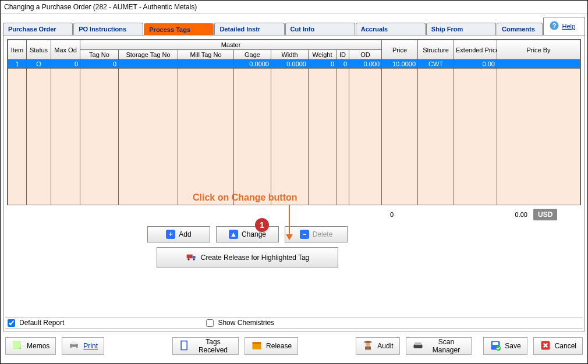  Describe the element at coordinates (545, 215) in the screenshot. I see `currency-badge: USD` at that location.